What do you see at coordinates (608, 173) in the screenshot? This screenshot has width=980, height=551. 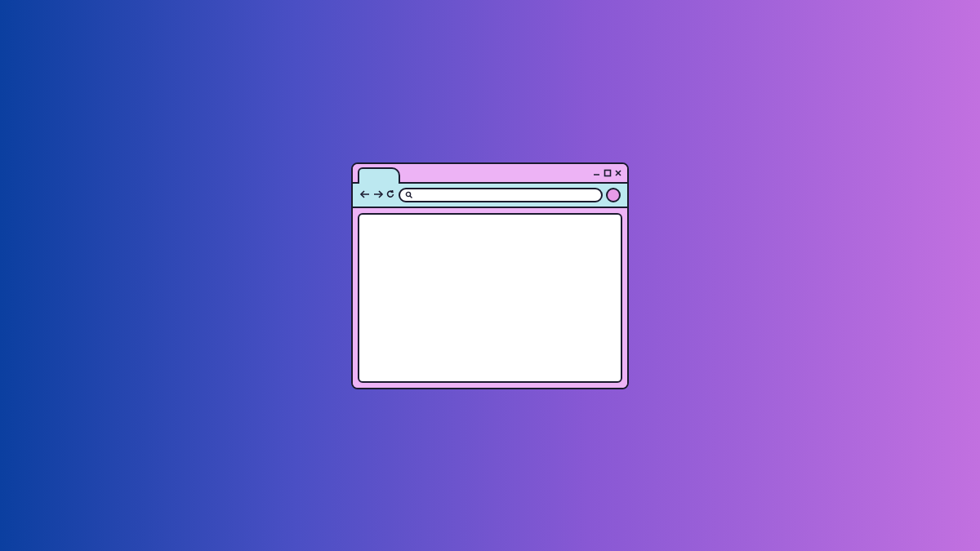 I see `maximize-icon` at bounding box center [608, 173].